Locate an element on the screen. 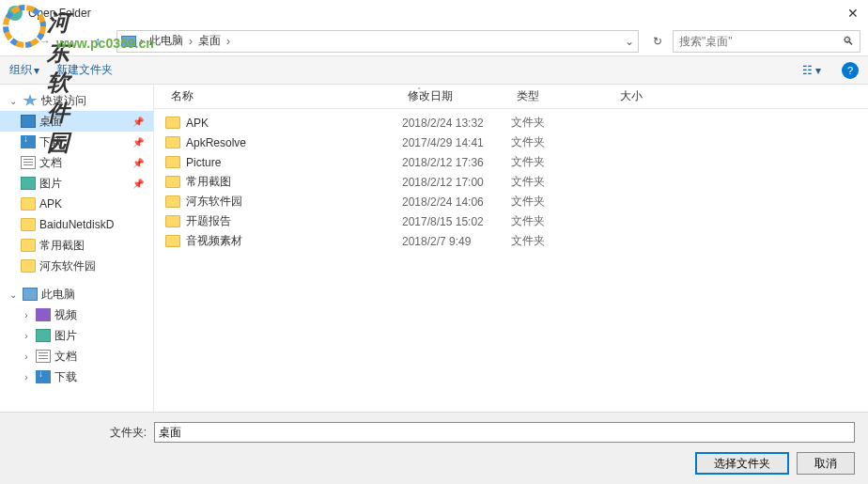 The height and width of the screenshot is (484, 868). title-bar: Open Folder ✕ is located at coordinates (434, 13).